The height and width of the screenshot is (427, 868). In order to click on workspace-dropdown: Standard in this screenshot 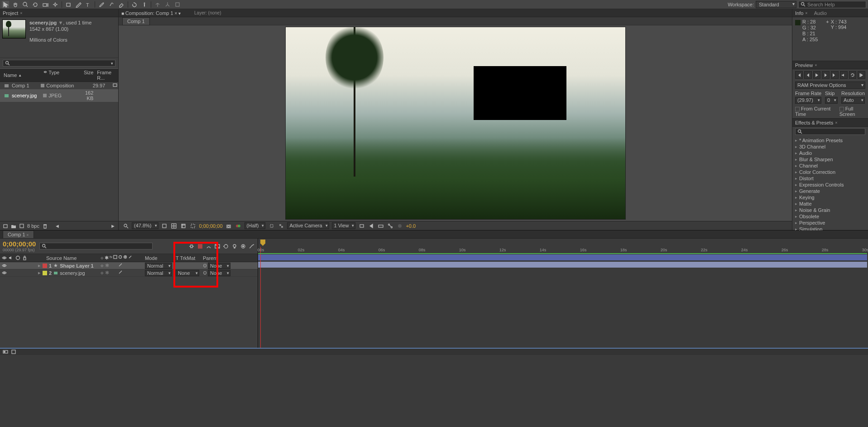, I will do `click(776, 5)`.